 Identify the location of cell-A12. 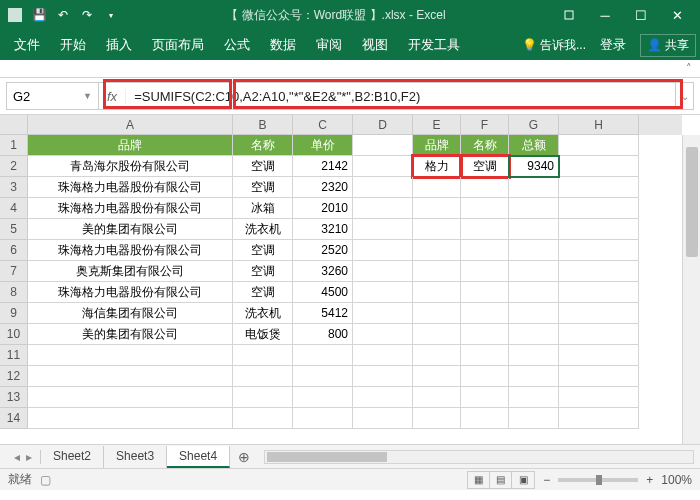
(130, 376).